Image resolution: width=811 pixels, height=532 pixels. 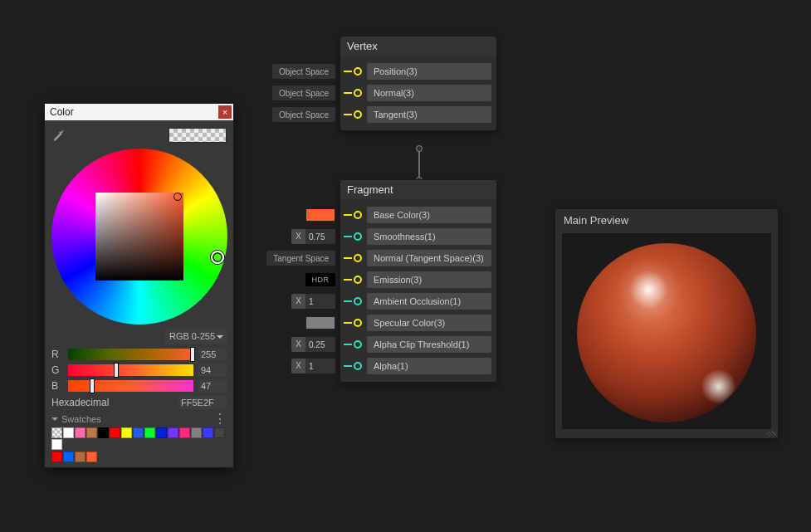 What do you see at coordinates (429, 93) in the screenshot?
I see `input-label: Normal(3)` at bounding box center [429, 93].